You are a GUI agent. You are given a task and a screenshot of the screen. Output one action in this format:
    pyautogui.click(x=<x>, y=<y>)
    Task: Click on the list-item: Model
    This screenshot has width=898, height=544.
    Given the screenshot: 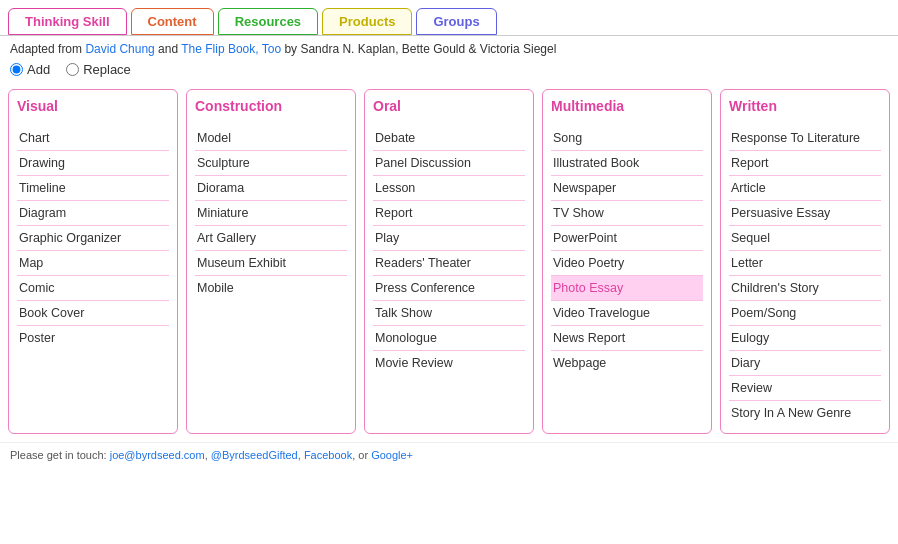 What is the action you would take?
    pyautogui.click(x=271, y=138)
    